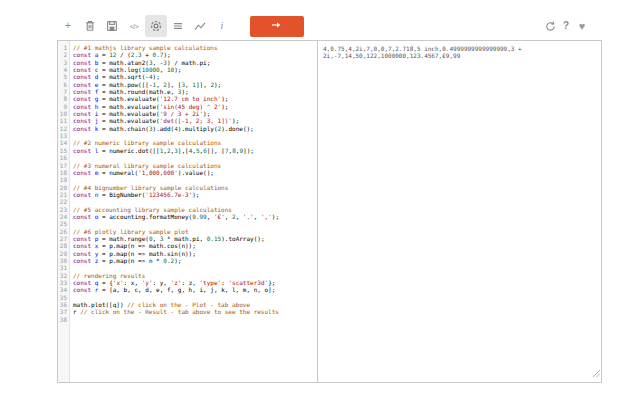 This screenshot has height=400, width=640. What do you see at coordinates (156, 26) in the screenshot?
I see `gear-icon` at bounding box center [156, 26].